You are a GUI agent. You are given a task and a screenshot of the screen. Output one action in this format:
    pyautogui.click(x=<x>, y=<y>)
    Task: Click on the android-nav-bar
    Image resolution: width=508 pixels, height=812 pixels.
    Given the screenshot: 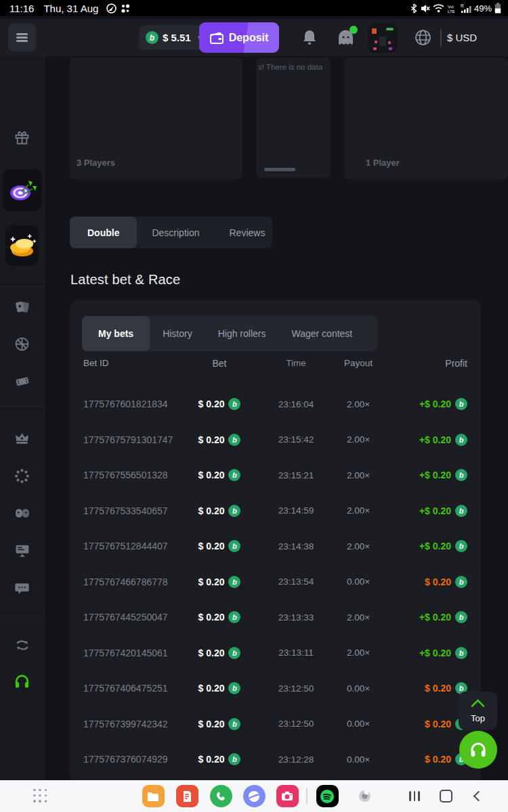 What is the action you would take?
    pyautogui.click(x=254, y=796)
    